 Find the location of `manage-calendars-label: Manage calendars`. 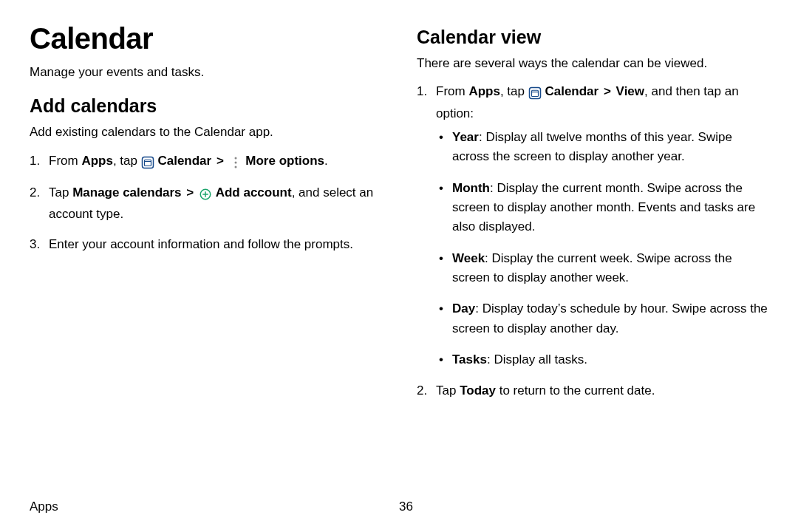

manage-calendars-label: Manage calendars is located at coordinates (127, 192).